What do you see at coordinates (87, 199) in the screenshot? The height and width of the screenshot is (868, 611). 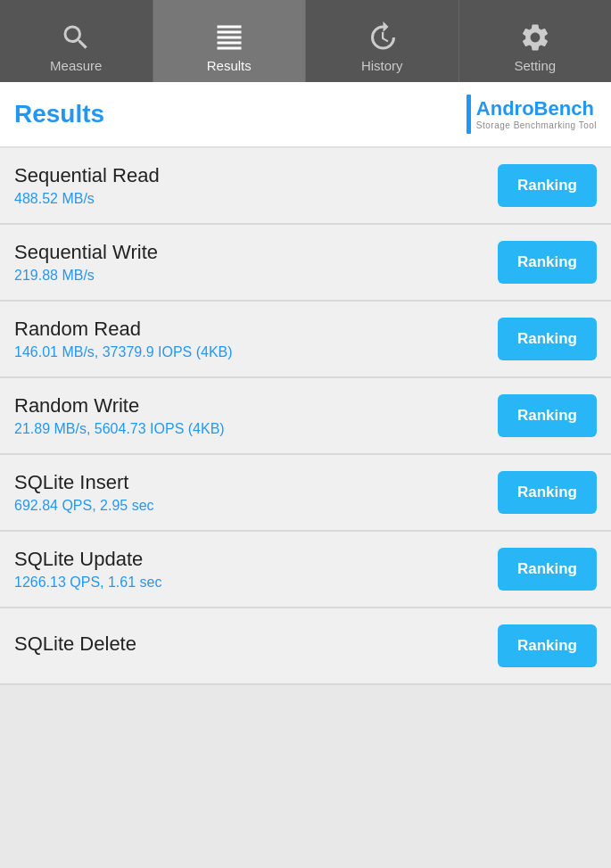 I see `result-value: 488.52 MB/s` at bounding box center [87, 199].